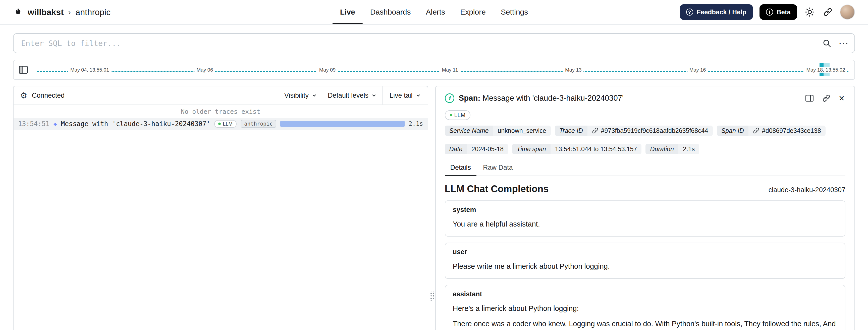  Describe the element at coordinates (650, 131) in the screenshot. I see `property-value: #973fba5919cf9c618aafdb2635f68c44` at that location.